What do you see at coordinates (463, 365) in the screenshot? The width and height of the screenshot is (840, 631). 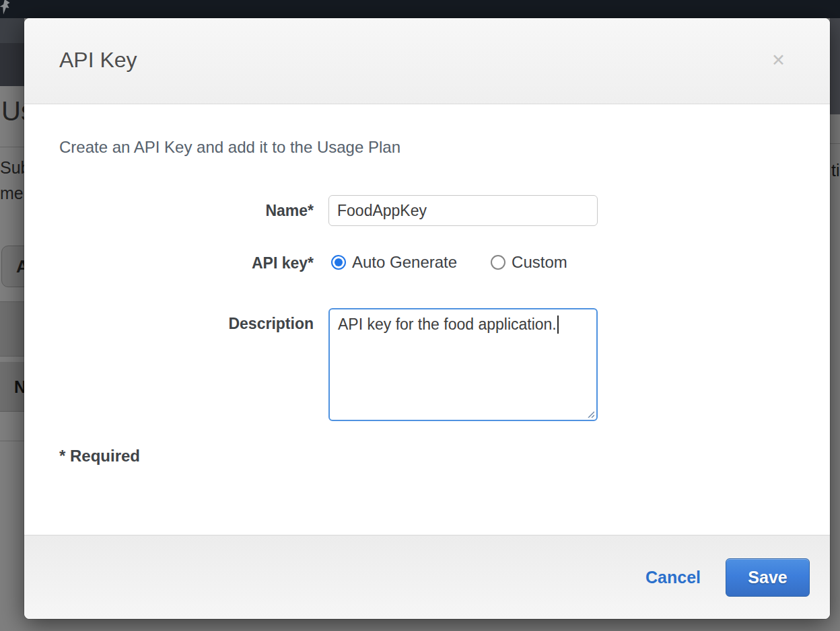 I see `description-textarea: API key for the food application.` at bounding box center [463, 365].